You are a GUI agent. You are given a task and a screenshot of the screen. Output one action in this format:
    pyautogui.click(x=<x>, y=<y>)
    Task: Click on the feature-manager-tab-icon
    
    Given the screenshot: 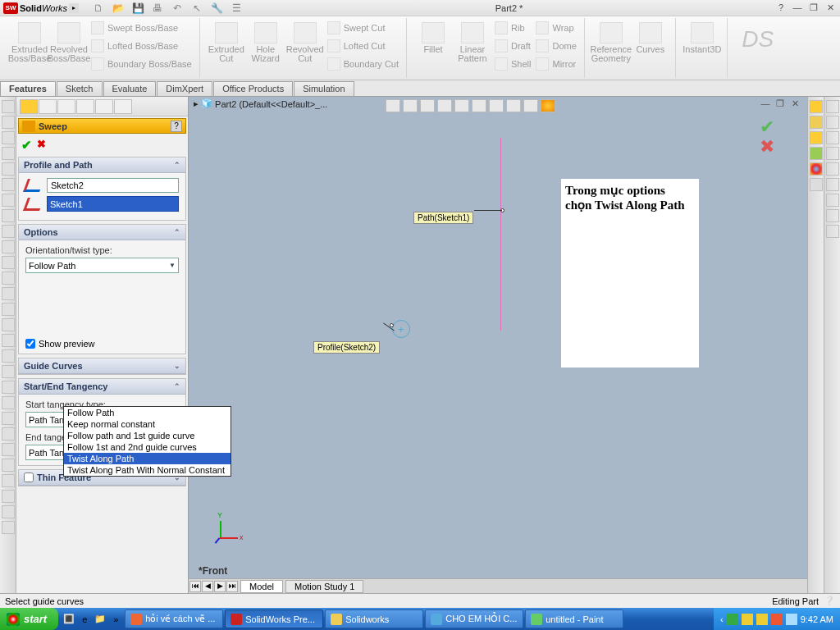 What is the action you would take?
    pyautogui.click(x=29, y=107)
    